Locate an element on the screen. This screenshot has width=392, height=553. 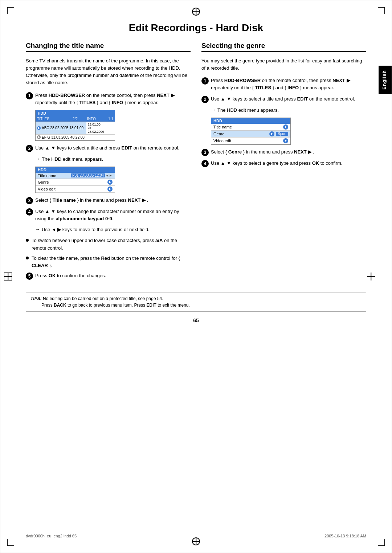
left-step-5: 5 Press OK to confirm the changes. is located at coordinates (108, 276).